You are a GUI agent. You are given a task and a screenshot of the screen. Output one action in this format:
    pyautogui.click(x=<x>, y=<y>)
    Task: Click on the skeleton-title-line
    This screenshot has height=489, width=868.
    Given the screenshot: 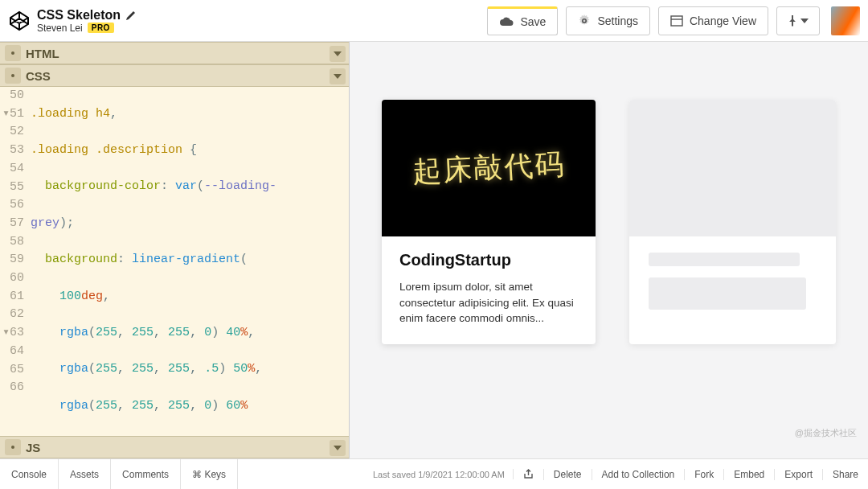 What is the action you would take?
    pyautogui.click(x=724, y=259)
    